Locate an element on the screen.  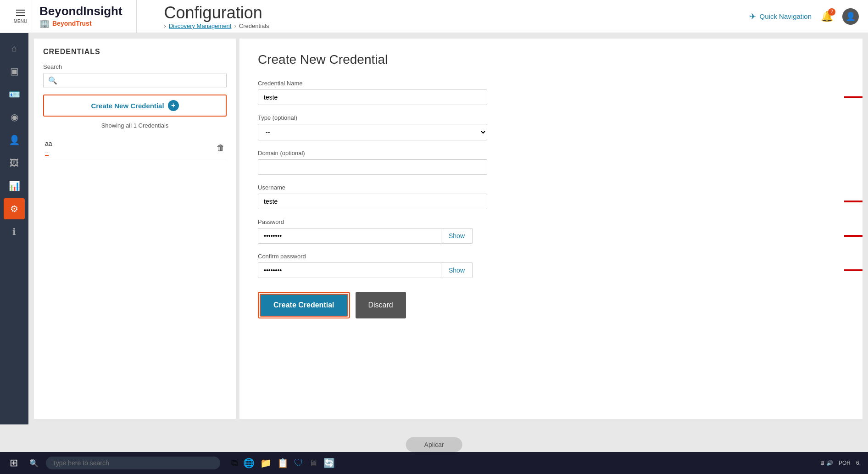
password-input-row: Show is located at coordinates (365, 236).